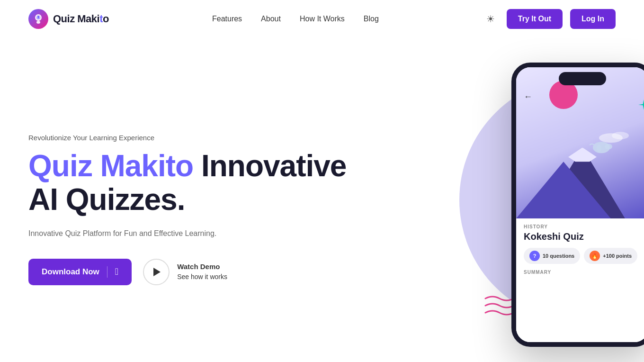 The width and height of the screenshot is (644, 362). Describe the element at coordinates (190, 137) in the screenshot. I see `hero-subtitle: Revolutionize Your Learning Experience` at that location.